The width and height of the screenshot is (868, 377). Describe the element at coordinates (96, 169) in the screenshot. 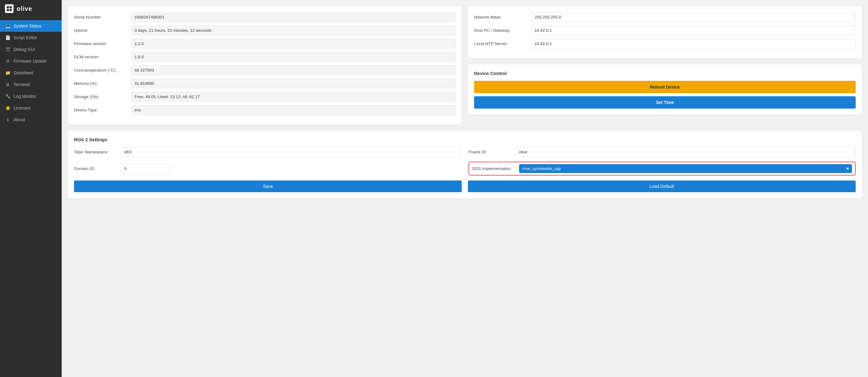

I see `domain-id-label: Domain ID:` at that location.